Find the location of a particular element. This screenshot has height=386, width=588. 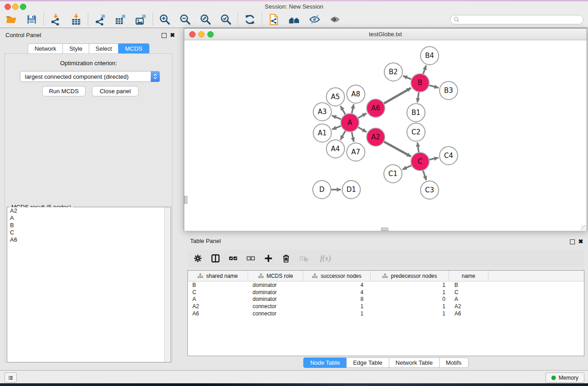

canvas-left-scroll-nub is located at coordinates (186, 200).